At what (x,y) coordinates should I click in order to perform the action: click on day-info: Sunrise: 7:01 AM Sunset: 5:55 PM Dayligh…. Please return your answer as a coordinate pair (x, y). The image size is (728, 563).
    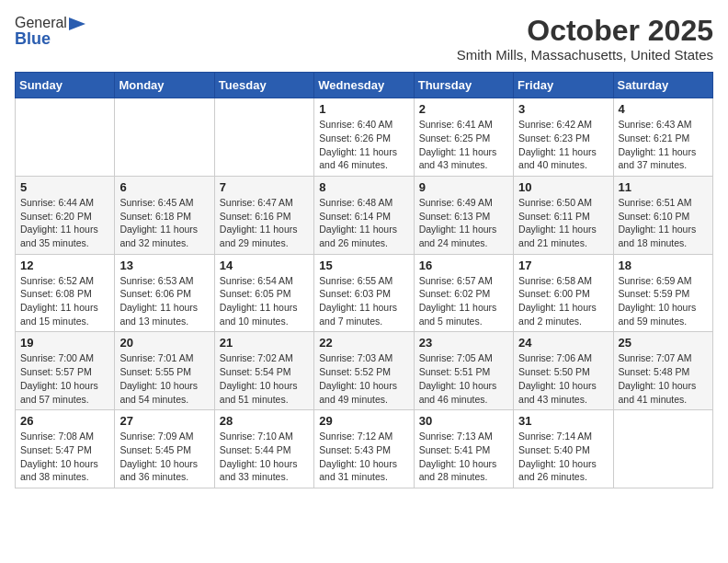
    Looking at the image, I should click on (164, 379).